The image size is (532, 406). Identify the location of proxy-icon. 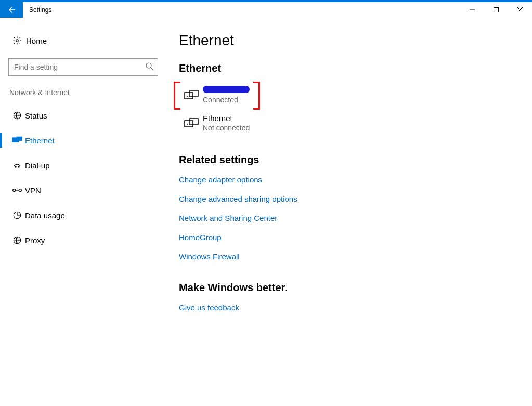
(17, 240).